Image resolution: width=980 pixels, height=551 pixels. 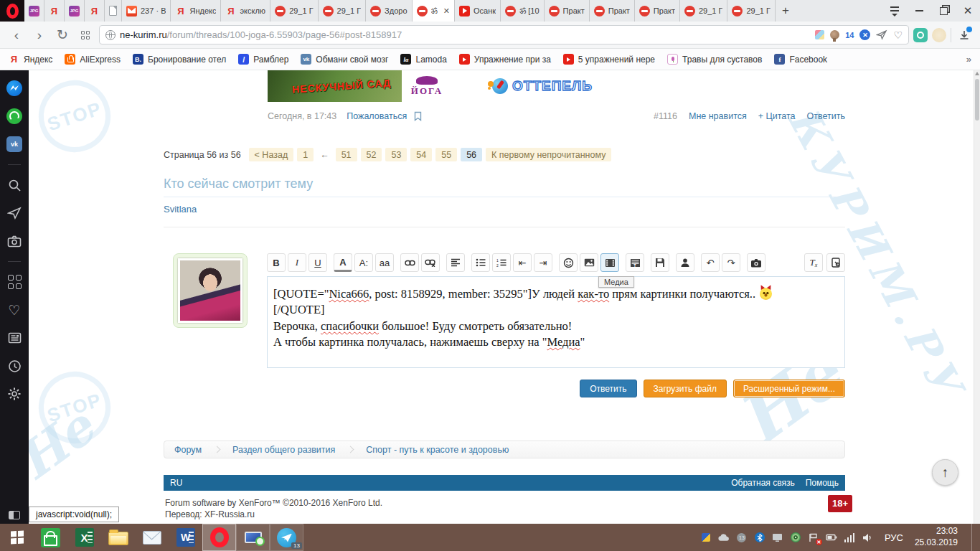 I want to click on antivirus-eset-icon, so click(x=796, y=537).